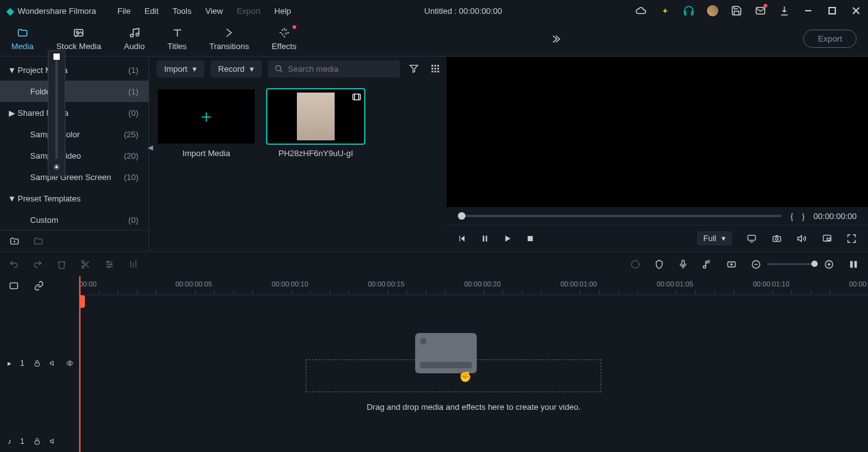 Image resolution: width=868 pixels, height=452 pixels. I want to click on new-folder-icon, so click(14, 241).